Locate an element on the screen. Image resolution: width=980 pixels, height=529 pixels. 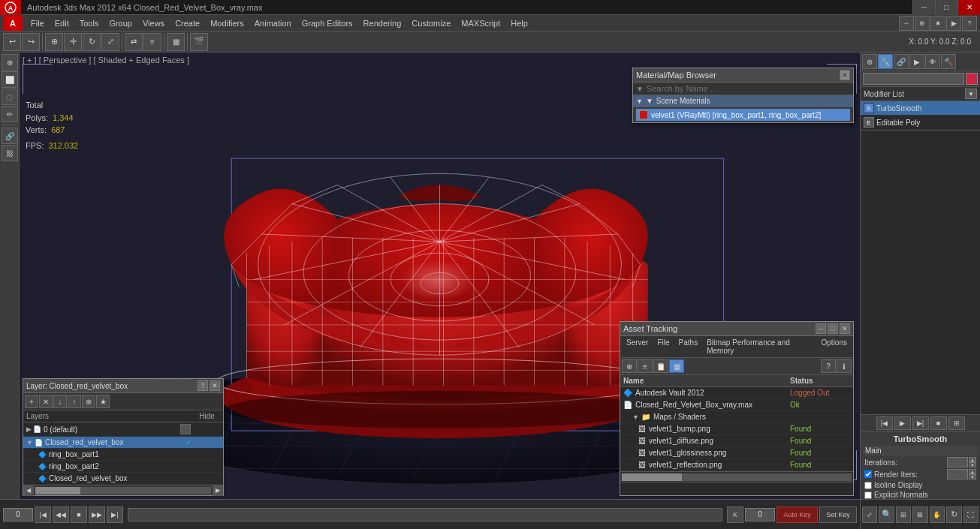
menu-maxscript: MAXScript is located at coordinates (481, 23).